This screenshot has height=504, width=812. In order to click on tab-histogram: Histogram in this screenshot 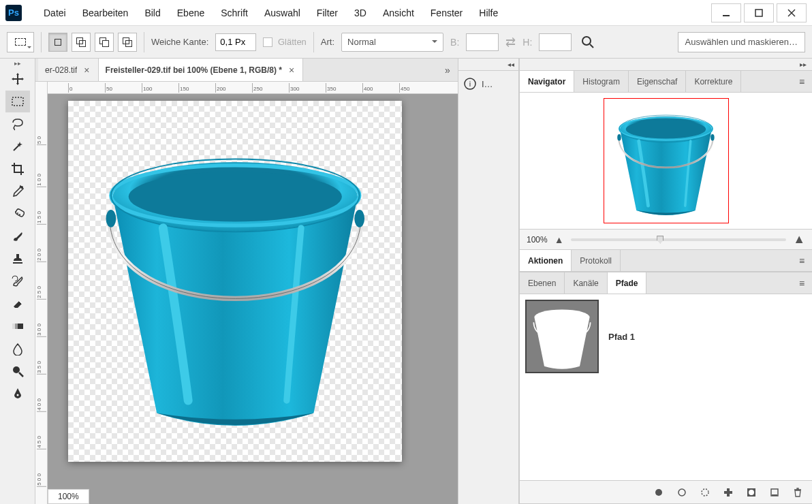, I will do `click(602, 82)`.